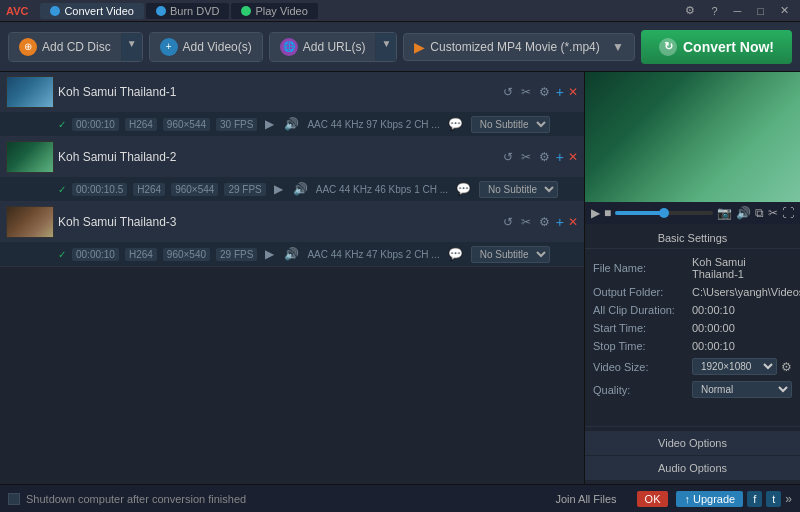 The width and height of the screenshot is (800, 512). I want to click on tab-burn-dvd: Burn DVD, so click(188, 11).